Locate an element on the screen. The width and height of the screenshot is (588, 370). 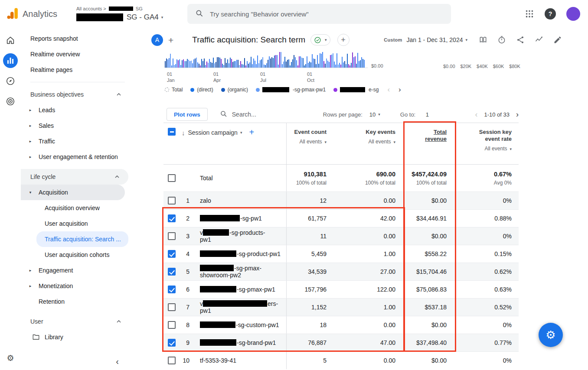
legend-item-total: Total is located at coordinates (173, 90).